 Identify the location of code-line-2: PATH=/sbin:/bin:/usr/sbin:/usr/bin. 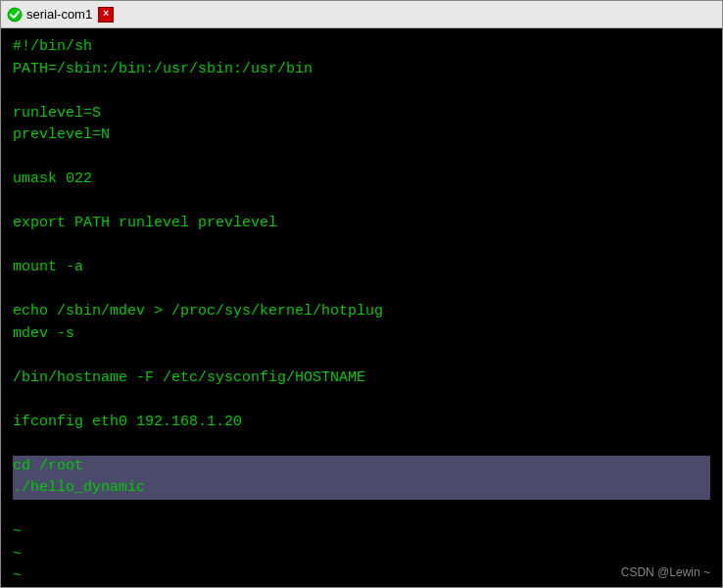
(362, 71).